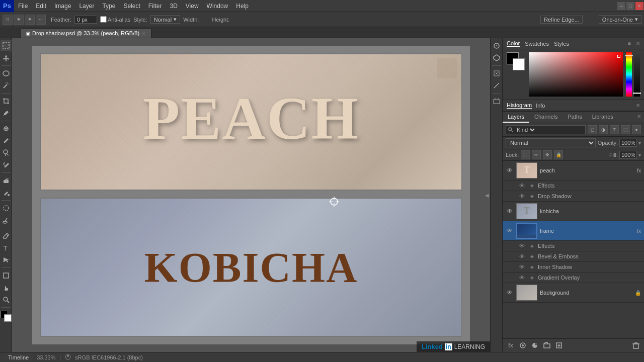  Describe the element at coordinates (629, 74) in the screenshot. I see `hue-slider` at that location.